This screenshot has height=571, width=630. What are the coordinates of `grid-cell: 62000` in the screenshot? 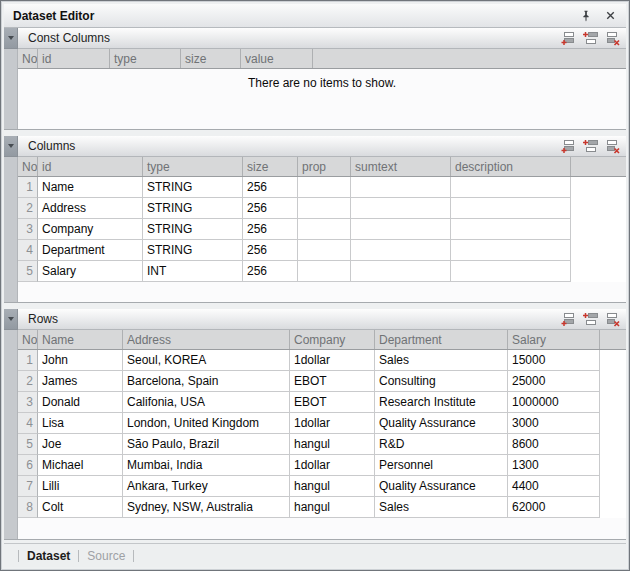 It's located at (554, 508).